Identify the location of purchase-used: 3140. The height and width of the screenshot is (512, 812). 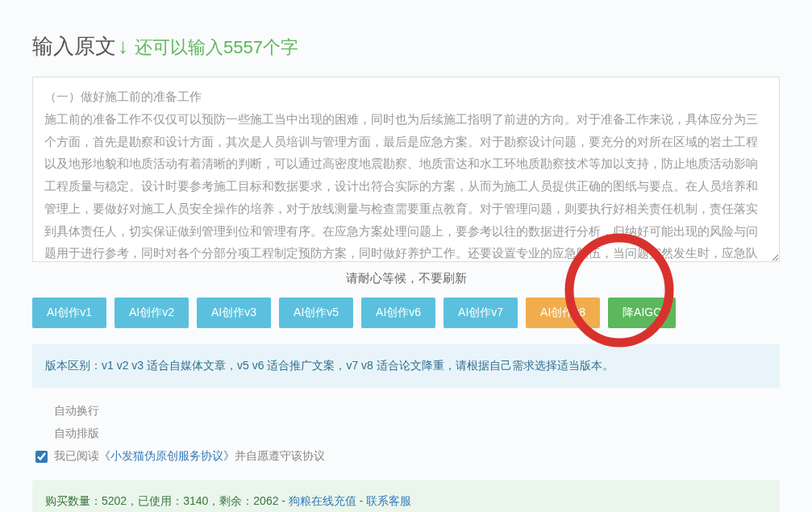
(195, 501).